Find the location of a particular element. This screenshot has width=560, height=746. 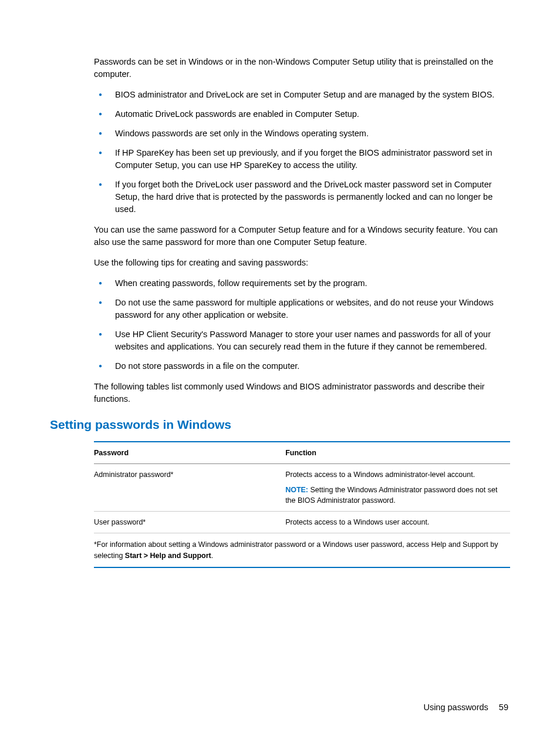

table-header-password: Password is located at coordinates (190, 453).